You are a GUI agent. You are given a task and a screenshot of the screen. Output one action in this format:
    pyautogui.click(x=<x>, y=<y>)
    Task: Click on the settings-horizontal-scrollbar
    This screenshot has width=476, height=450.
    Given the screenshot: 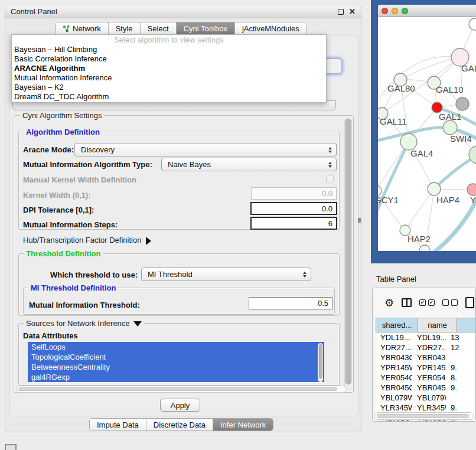 What is the action you would take?
    pyautogui.click(x=181, y=389)
    